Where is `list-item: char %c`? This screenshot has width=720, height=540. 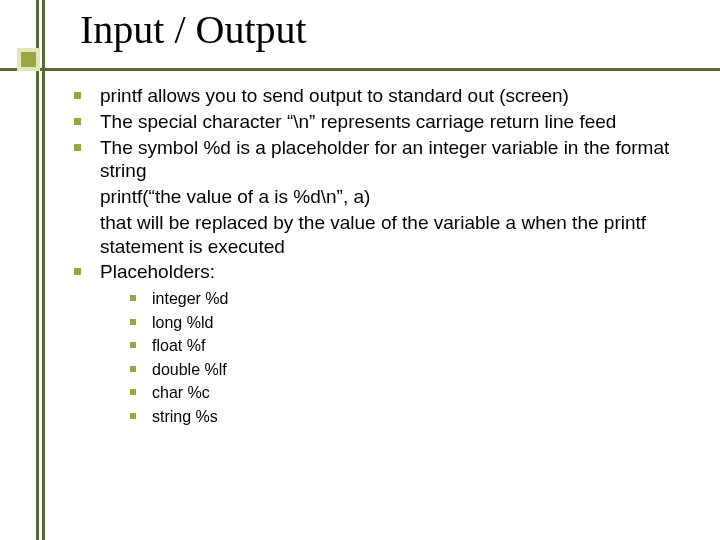
list-item: char %c is located at coordinates (415, 393).